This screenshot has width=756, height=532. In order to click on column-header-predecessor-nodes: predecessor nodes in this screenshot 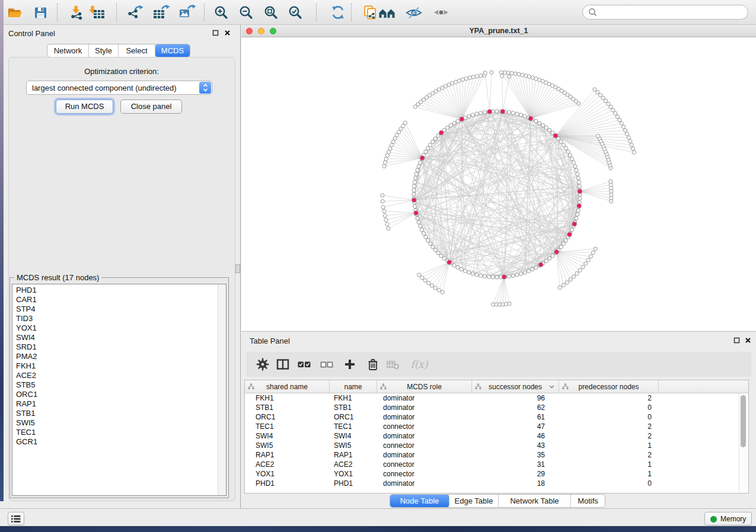, I will do `click(609, 386)`.